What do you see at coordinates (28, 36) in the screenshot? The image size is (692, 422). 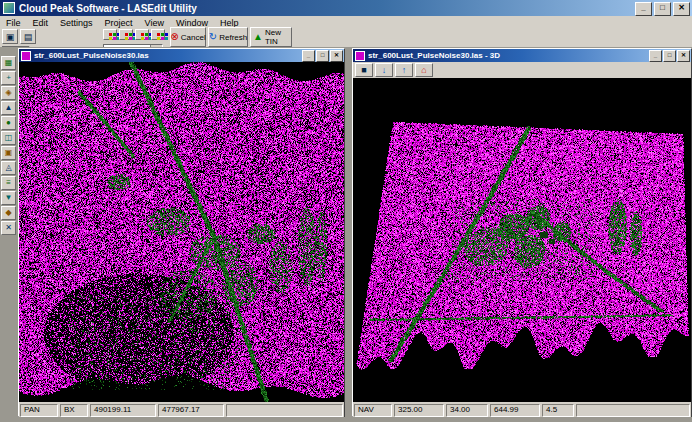 I see `save-file-button: ▤` at bounding box center [28, 36].